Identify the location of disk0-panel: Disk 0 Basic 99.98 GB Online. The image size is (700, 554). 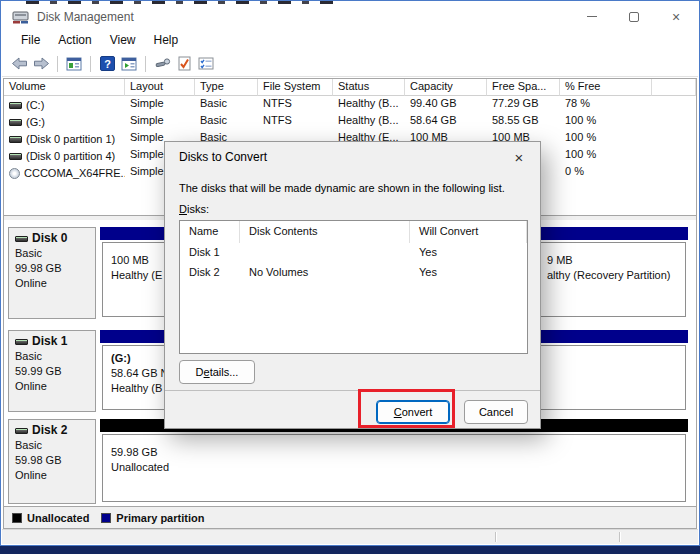
(52, 273).